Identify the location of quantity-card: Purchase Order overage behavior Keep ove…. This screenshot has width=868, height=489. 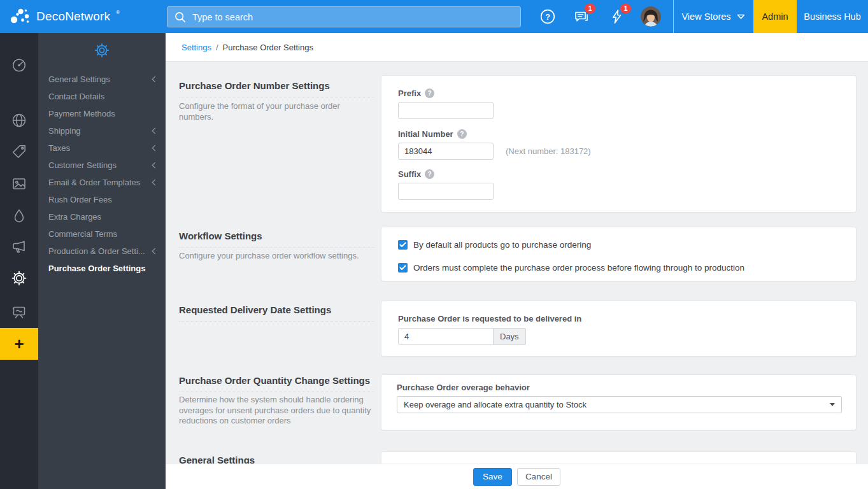
(619, 402).